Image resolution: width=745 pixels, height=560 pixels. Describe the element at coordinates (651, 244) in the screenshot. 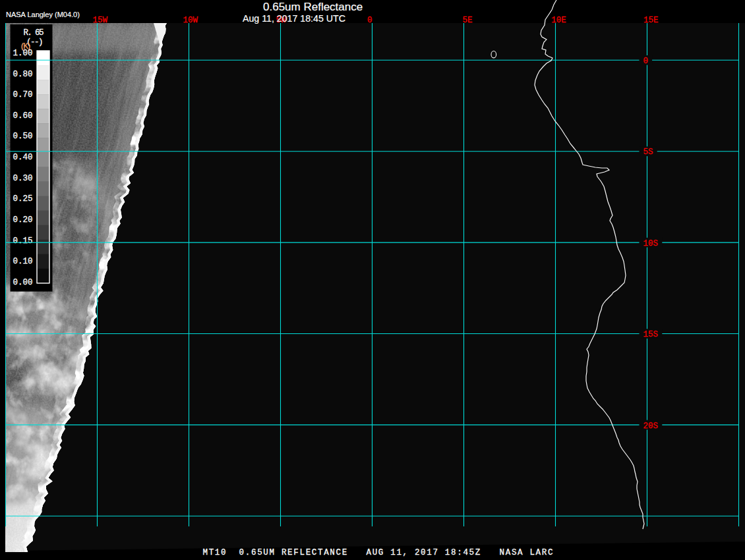

I see `svg-text: 10S` at that location.